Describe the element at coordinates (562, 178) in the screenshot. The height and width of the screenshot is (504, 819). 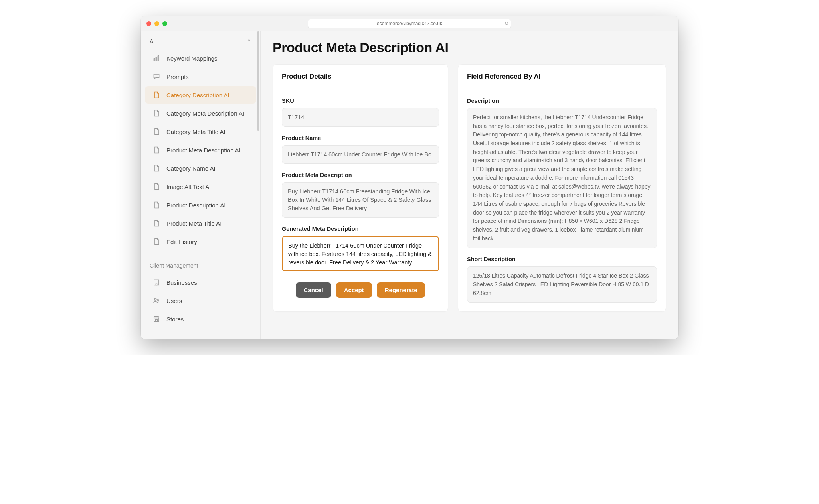
I see `description-value: Perfect for smaller kitchens, the Liebhe…` at that location.